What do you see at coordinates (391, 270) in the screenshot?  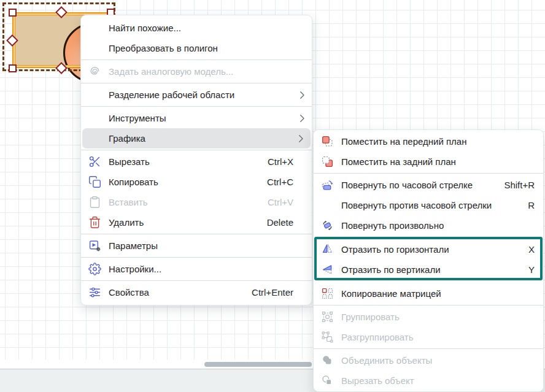 I see `menu-item-label: Отразить по вертикали` at bounding box center [391, 270].